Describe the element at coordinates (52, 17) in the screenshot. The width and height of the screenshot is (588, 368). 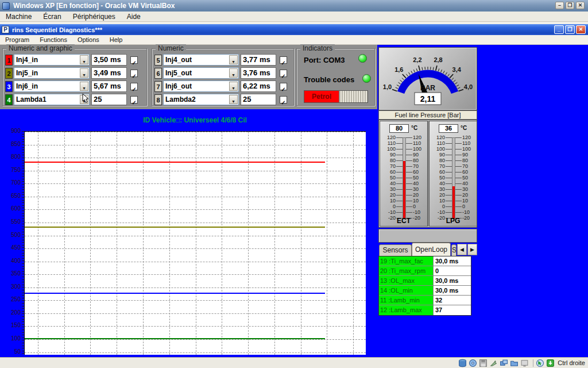
I see `menu-ecran: Écran` at that location.